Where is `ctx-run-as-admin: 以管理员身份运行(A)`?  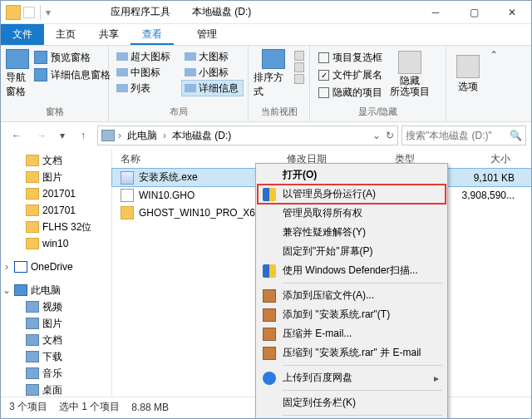 ctx-run-as-admin: 以管理员身份运行(A) is located at coordinates (352, 195).